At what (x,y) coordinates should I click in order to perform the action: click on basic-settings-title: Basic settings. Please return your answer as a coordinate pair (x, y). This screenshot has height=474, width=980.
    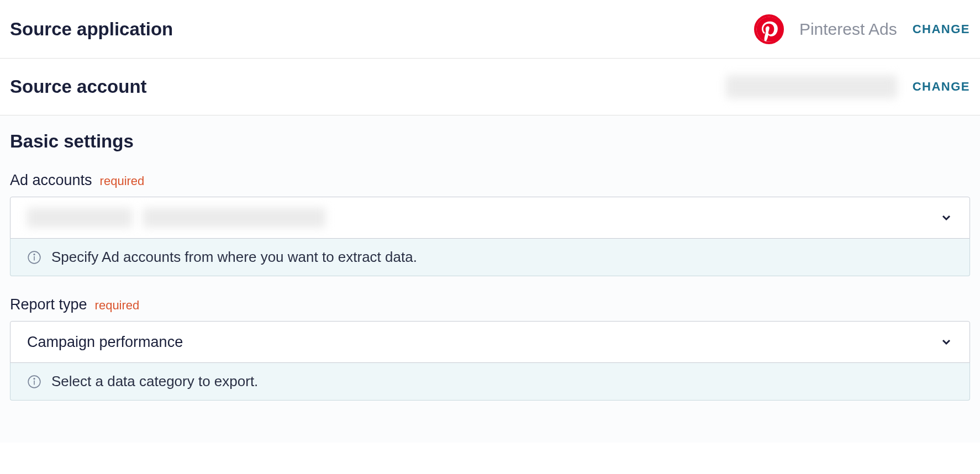
    Looking at the image, I should click on (490, 141).